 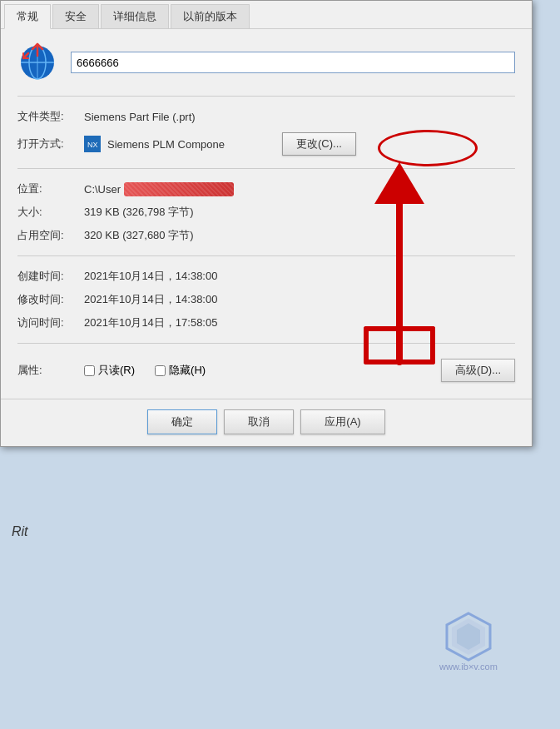 I want to click on readonly-label: 只读(R), so click(x=116, y=370).